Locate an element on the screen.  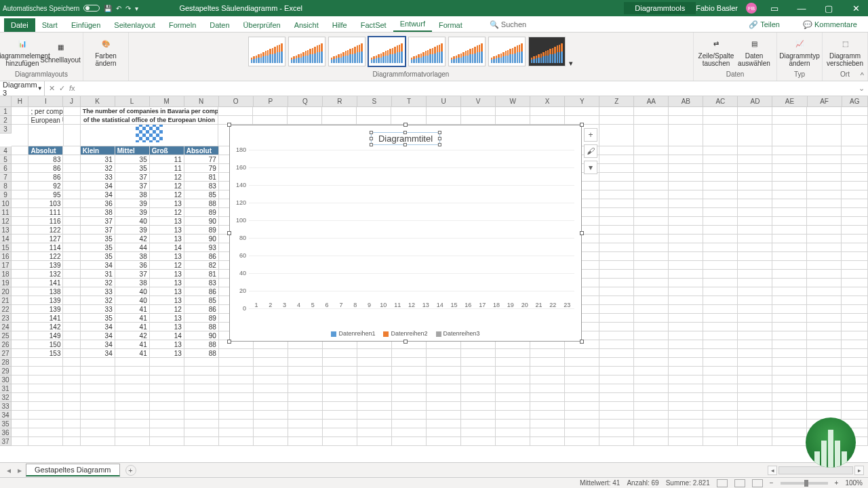
row-header: 18 is located at coordinates (5, 274).